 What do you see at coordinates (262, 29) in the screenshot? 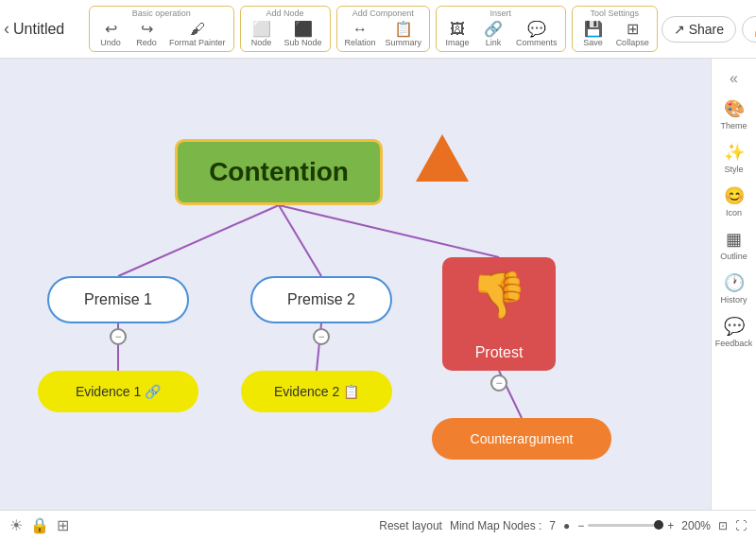
I see `node-icon: ⬜` at bounding box center [262, 29].